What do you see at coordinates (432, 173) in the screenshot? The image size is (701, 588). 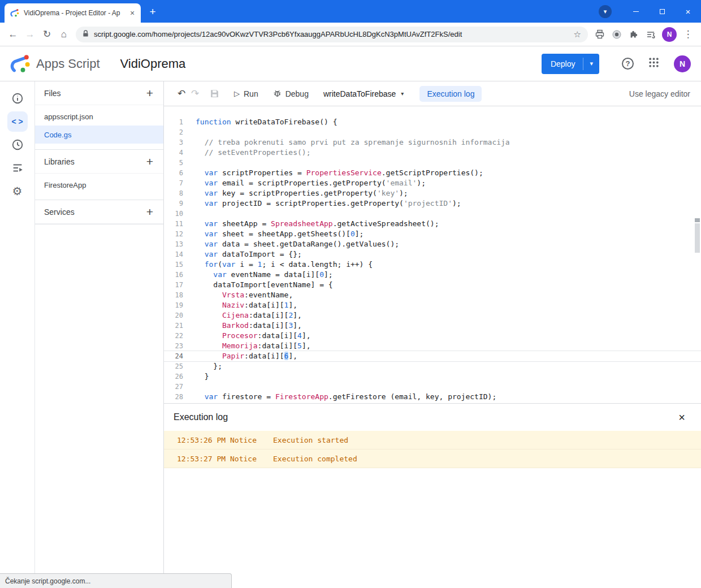 I see `code-line-6: 6 var scriptProperties = PropertiesServi…` at bounding box center [432, 173].